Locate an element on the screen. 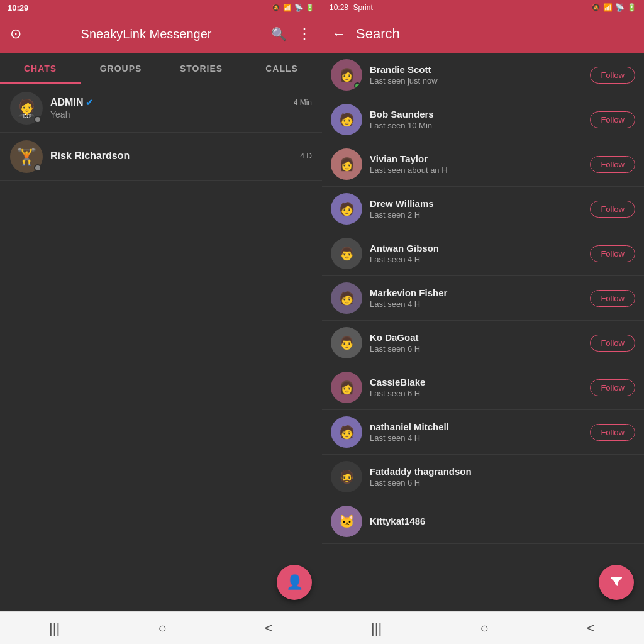 The height and width of the screenshot is (644, 644). search-item-fatdaddy: 🧔 Fatdaddy thagrandson Last seen 6 H is located at coordinates (483, 477).